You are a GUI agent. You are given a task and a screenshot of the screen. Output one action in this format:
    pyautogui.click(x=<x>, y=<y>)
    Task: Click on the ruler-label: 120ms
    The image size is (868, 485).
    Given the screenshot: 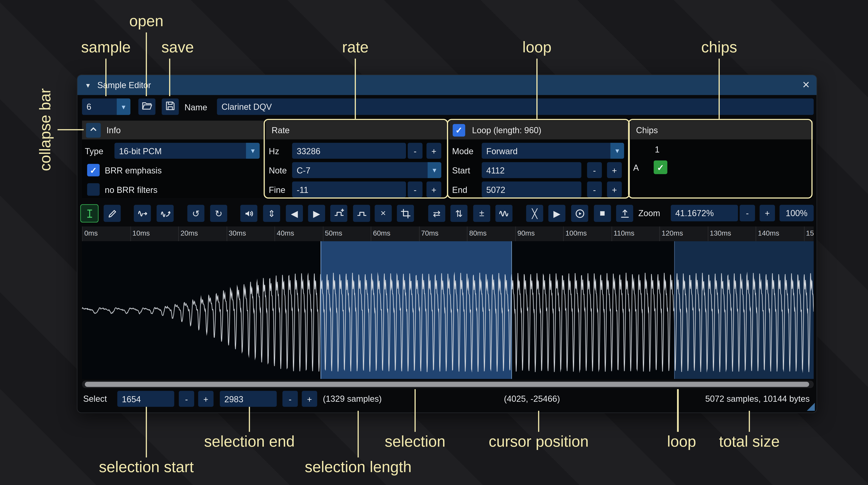 What is the action you would take?
    pyautogui.click(x=672, y=233)
    